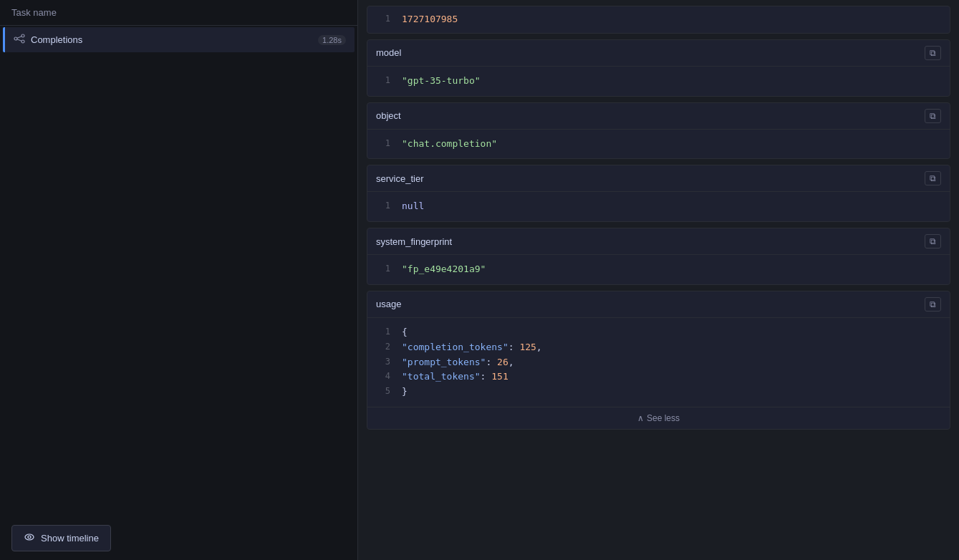  I want to click on field-model-name: model, so click(388, 53).